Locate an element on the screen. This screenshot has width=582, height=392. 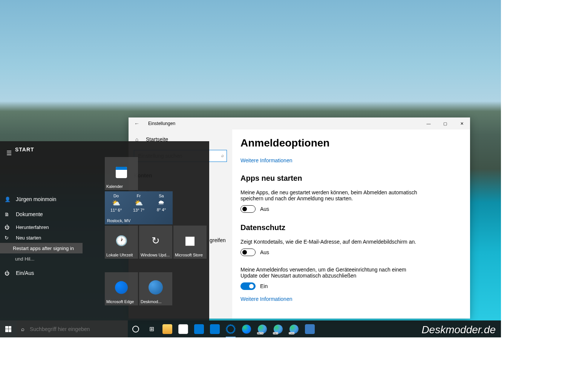
clock-globe-icon: 🕐 is located at coordinates (121, 241).